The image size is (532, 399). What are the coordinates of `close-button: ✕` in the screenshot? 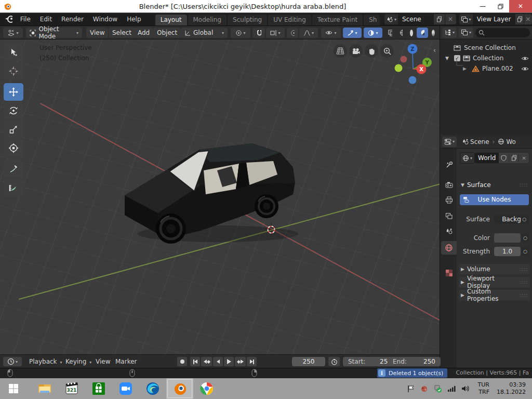 It's located at (521, 6).